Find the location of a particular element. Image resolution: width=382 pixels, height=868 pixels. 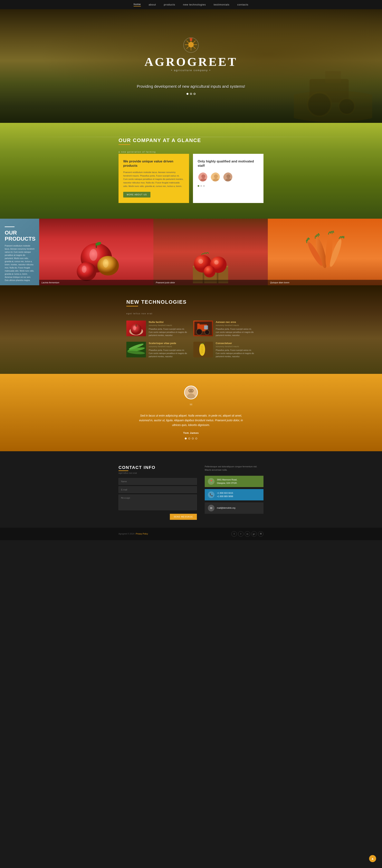

product-caption-3: Quisque diam lorem is located at coordinates (325, 282).